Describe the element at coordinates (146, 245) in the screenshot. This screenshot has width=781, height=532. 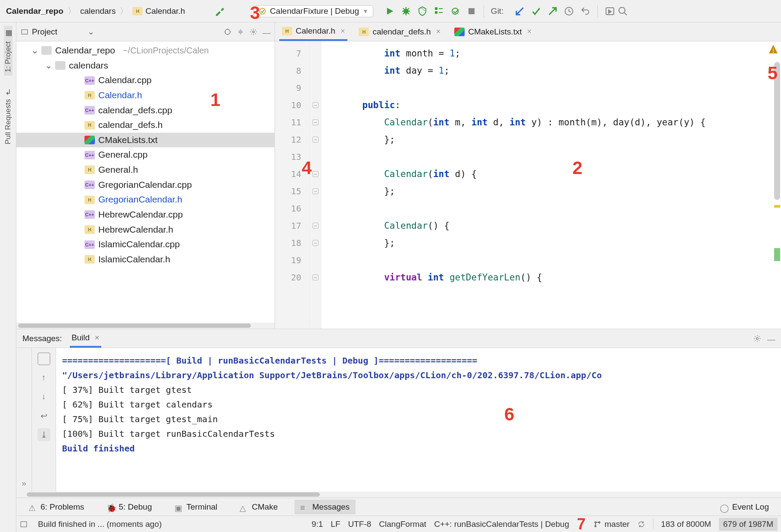
I see `tree-row: C++IslamicCalendar.cpp` at that location.